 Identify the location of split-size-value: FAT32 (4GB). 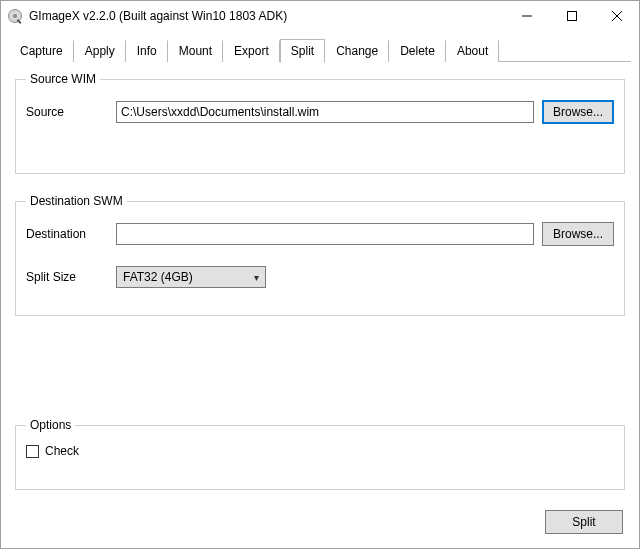
(158, 277).